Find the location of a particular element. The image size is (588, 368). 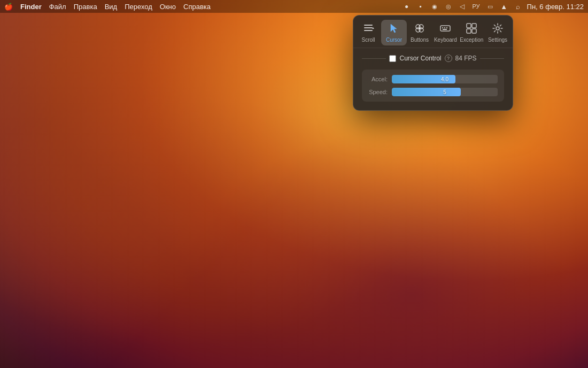

menu-edit: Правка is located at coordinates (86, 6).